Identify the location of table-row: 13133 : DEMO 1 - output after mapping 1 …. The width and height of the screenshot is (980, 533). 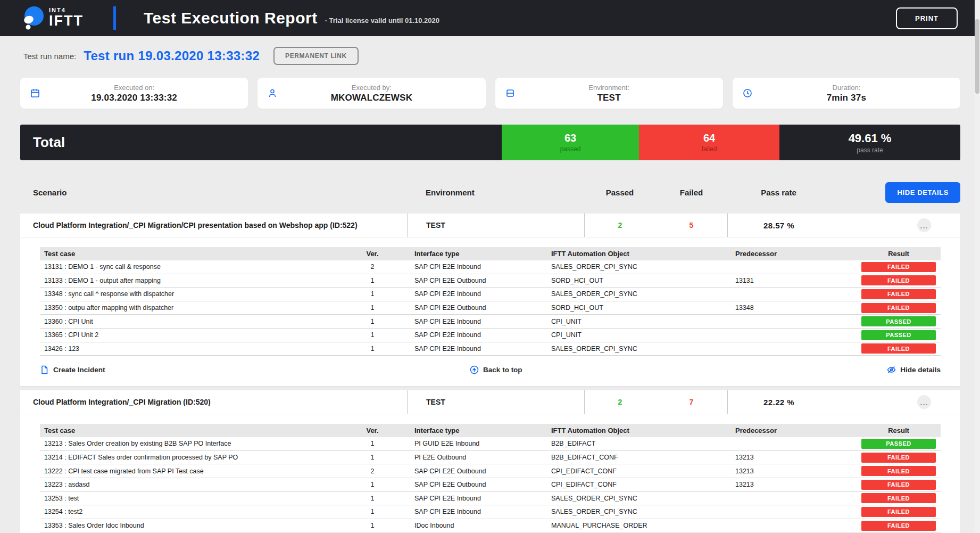
(491, 281).